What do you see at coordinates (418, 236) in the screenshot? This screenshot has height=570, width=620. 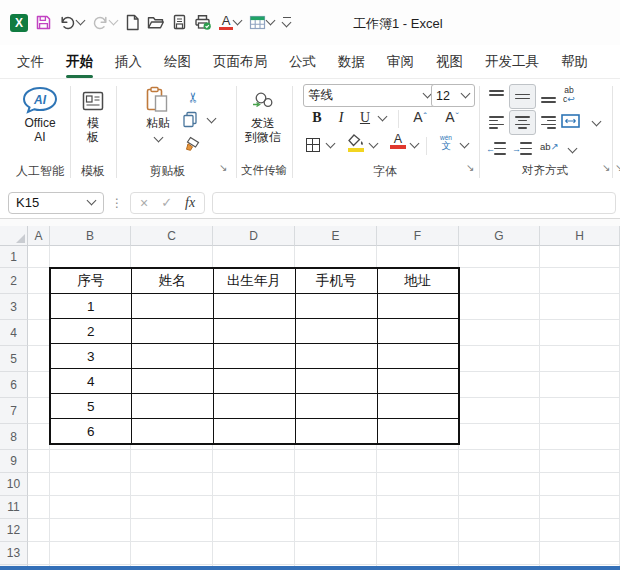 I see `column-header-F: F` at bounding box center [418, 236].